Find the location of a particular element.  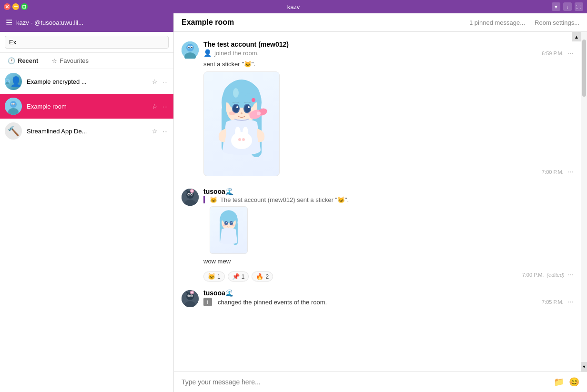

fullscreen-icon: ⛶ is located at coordinates (579, 7).